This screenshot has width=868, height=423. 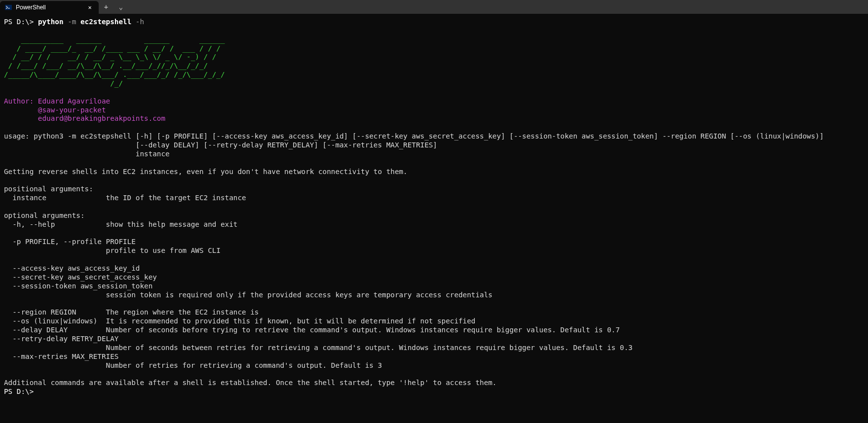 What do you see at coordinates (63, 83) in the screenshot?
I see `ascii-art-line: /_/` at bounding box center [63, 83].